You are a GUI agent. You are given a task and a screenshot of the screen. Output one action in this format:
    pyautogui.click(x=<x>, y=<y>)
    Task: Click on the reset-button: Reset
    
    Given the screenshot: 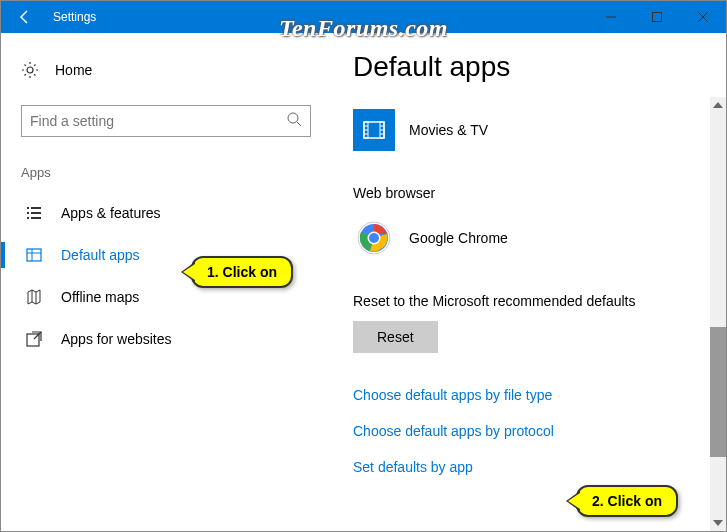 What is the action you would take?
    pyautogui.click(x=396, y=337)
    